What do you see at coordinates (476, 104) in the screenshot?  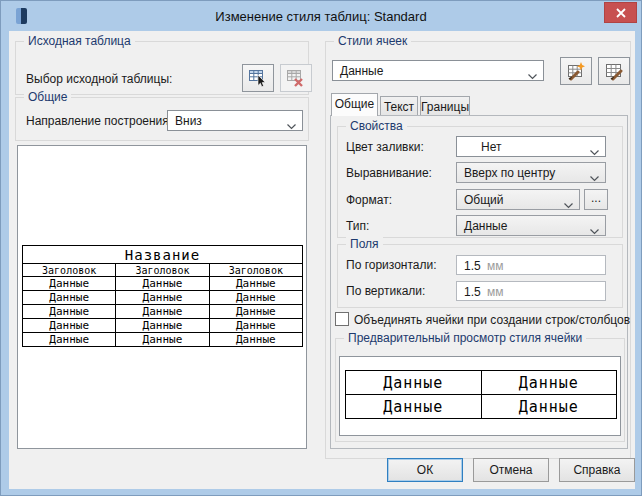 I see `cell-style-tabs: Общие Текст Границы` at bounding box center [476, 104].